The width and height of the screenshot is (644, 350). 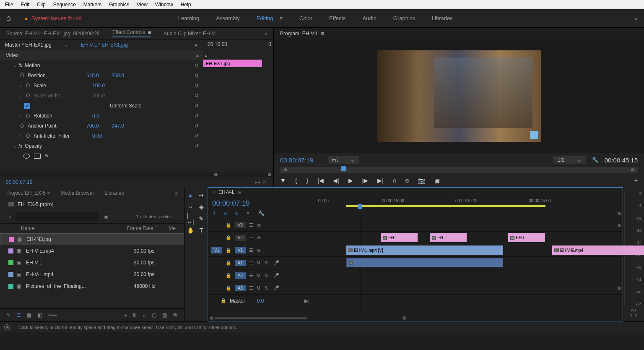 What do you see at coordinates (296, 180) in the screenshot?
I see `mark-in-icon: {` at bounding box center [296, 180].